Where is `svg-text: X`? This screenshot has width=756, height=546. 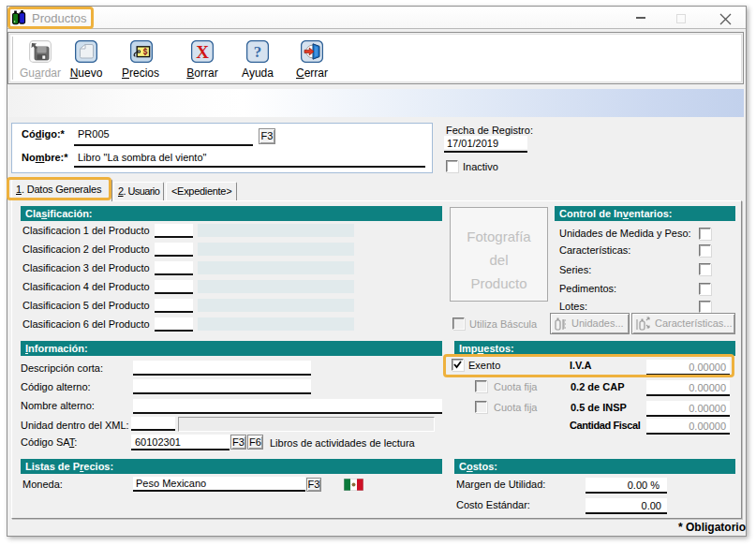
svg-text: X is located at coordinates (202, 52).